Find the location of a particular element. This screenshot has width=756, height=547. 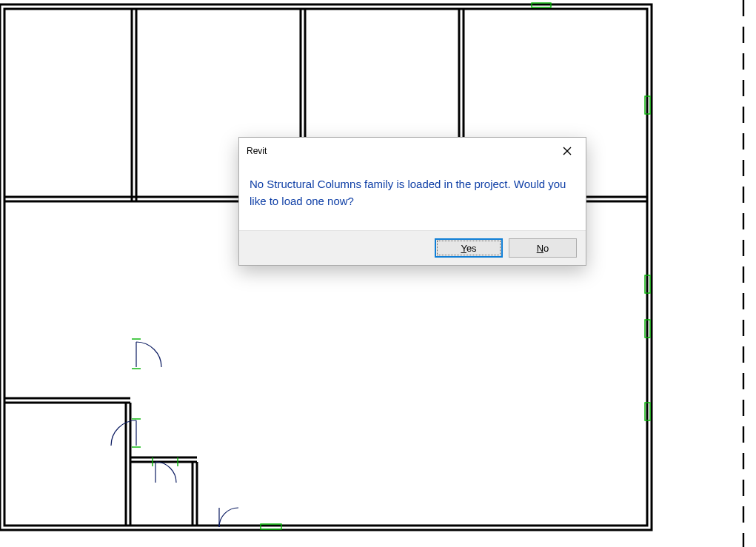

dialog-title: Revit is located at coordinates (256, 151).